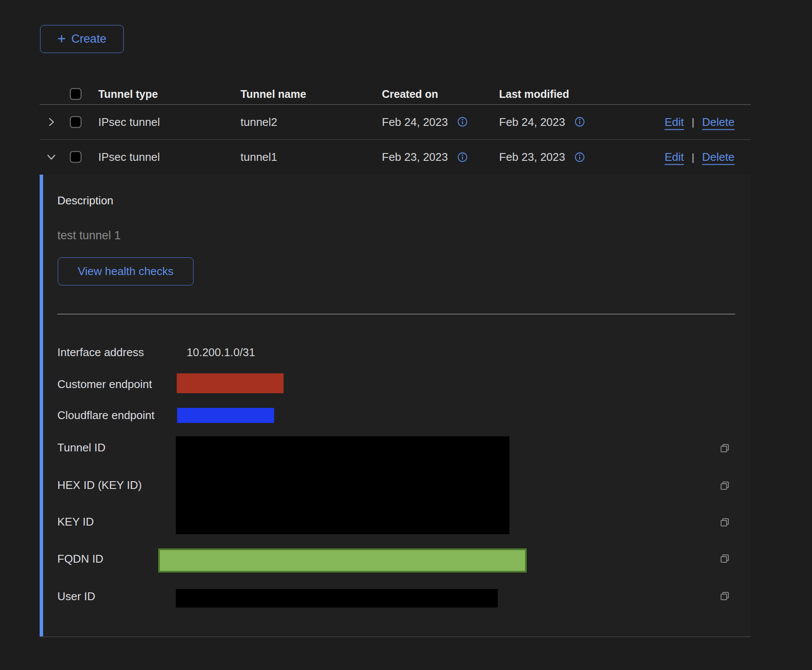 The width and height of the screenshot is (812, 670). What do you see at coordinates (126, 272) in the screenshot?
I see `view-health-checks-button: View health checks` at bounding box center [126, 272].